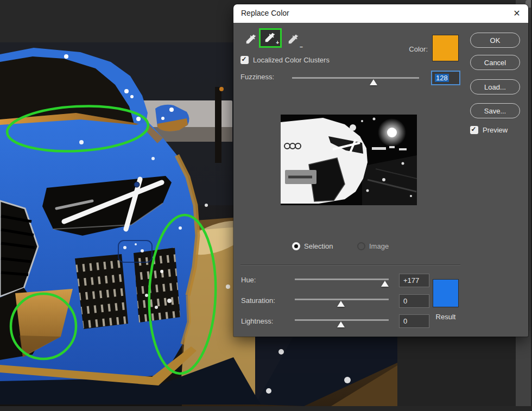 The image size is (532, 411). Describe the element at coordinates (495, 130) in the screenshot. I see `preview-label: Preview` at that location.